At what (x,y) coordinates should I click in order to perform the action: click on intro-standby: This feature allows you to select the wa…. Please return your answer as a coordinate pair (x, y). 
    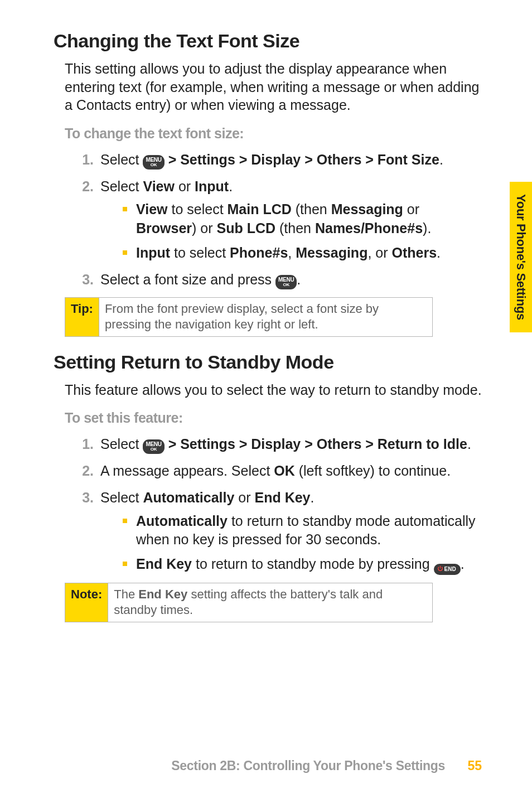
    Looking at the image, I should click on (268, 390).